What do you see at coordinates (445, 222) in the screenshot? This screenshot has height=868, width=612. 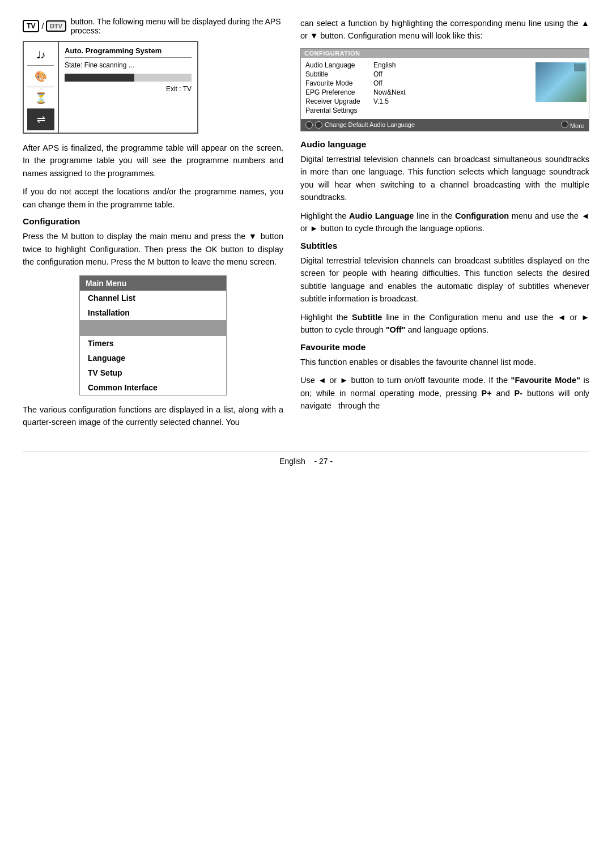 I see `audio-language-para-2: Highlight the Audio Language line in the…` at bounding box center [445, 222].